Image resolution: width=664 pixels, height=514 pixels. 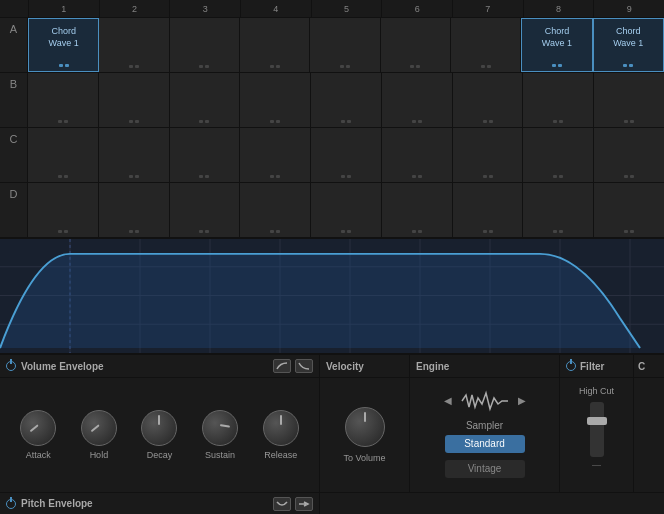 What do you see at coordinates (205, 45) in the screenshot?
I see `cell-a3` at bounding box center [205, 45].